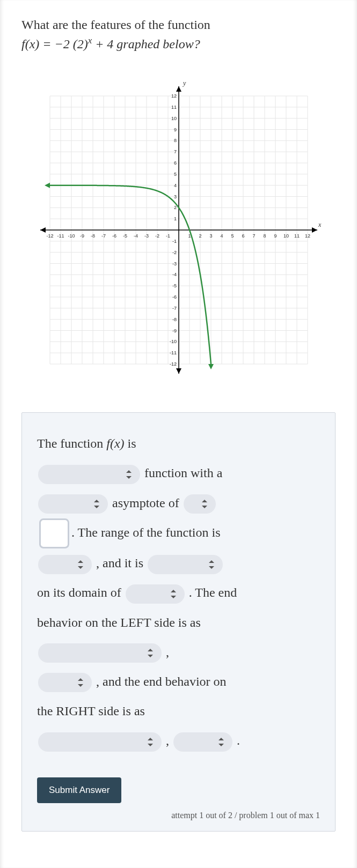 The width and height of the screenshot is (357, 868). Describe the element at coordinates (65, 682) in the screenshot. I see `dropdown-left-y` at that location.